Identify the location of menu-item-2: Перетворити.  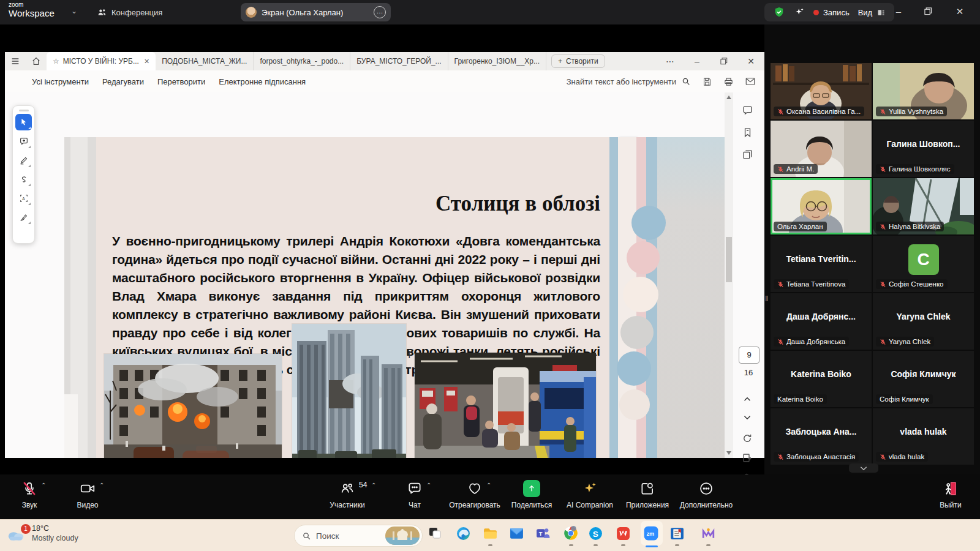
(181, 82).